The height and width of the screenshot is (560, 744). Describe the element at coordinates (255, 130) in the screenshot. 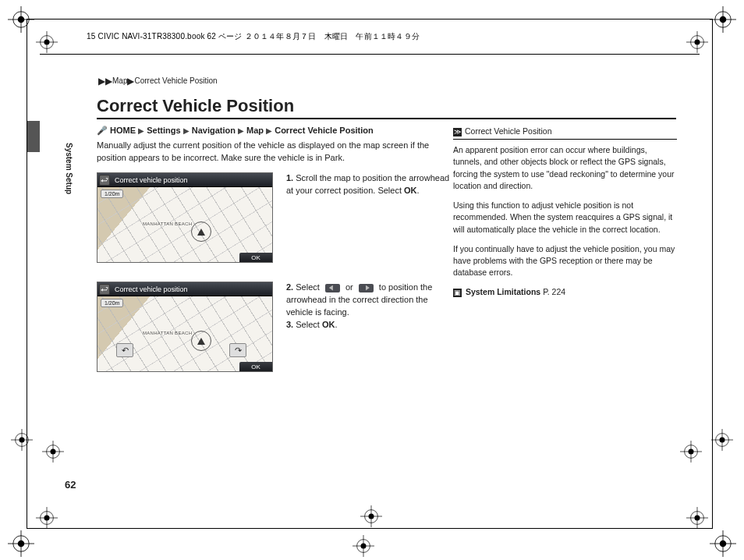

I see `nav-map: Map` at that location.